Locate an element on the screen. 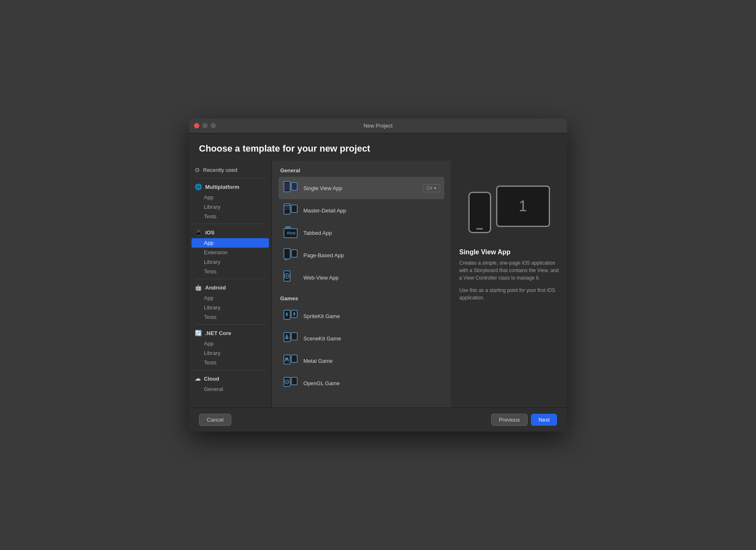  opengl-game-icon is located at coordinates (291, 383).